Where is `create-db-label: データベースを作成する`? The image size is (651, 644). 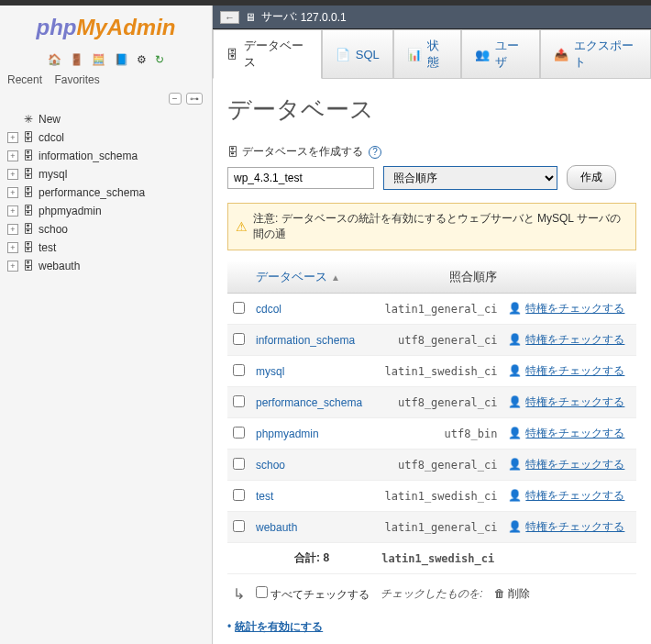
create-db-label: データベースを作成する is located at coordinates (303, 152).